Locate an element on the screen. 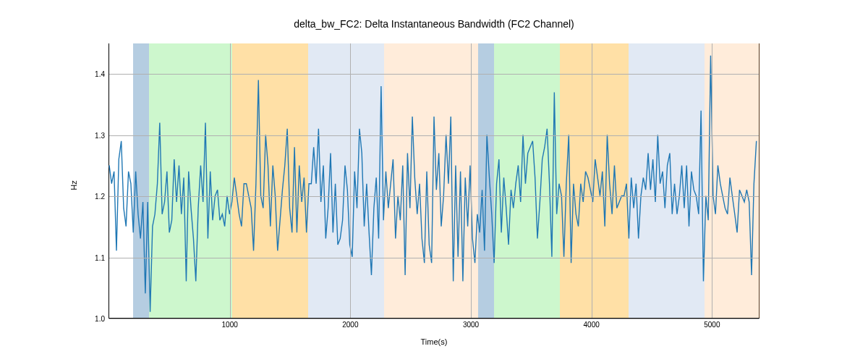  y-tick-label: 1.0 is located at coordinates (100, 319).